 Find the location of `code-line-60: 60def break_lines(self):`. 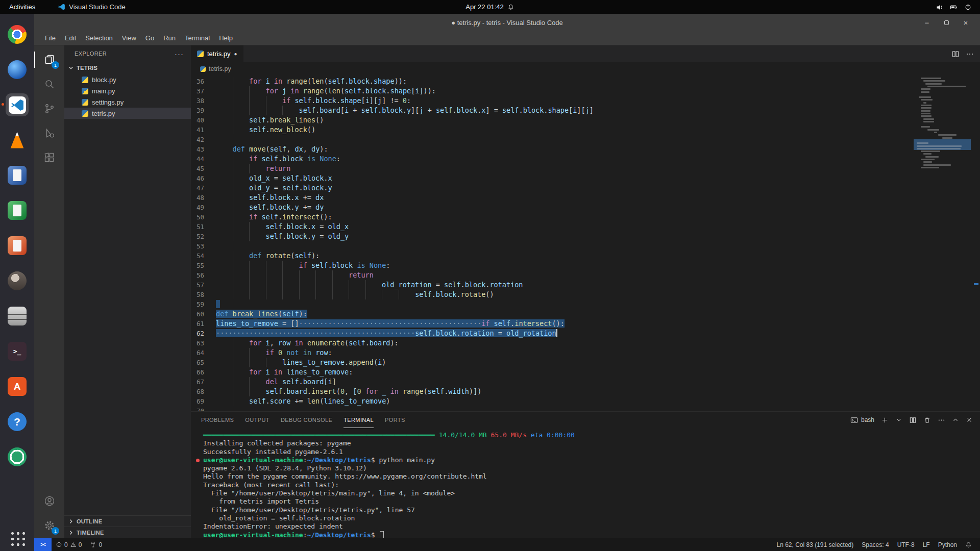

code-line-60: 60def break_lines(self): is located at coordinates (585, 314).